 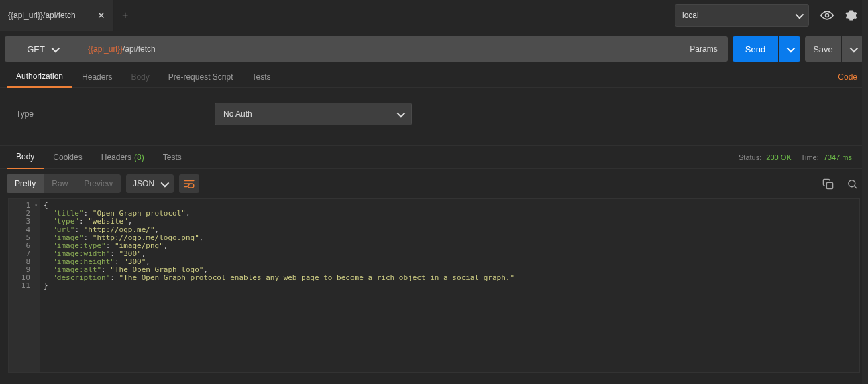 What do you see at coordinates (742, 15) in the screenshot?
I see `environment-select: local` at bounding box center [742, 15].